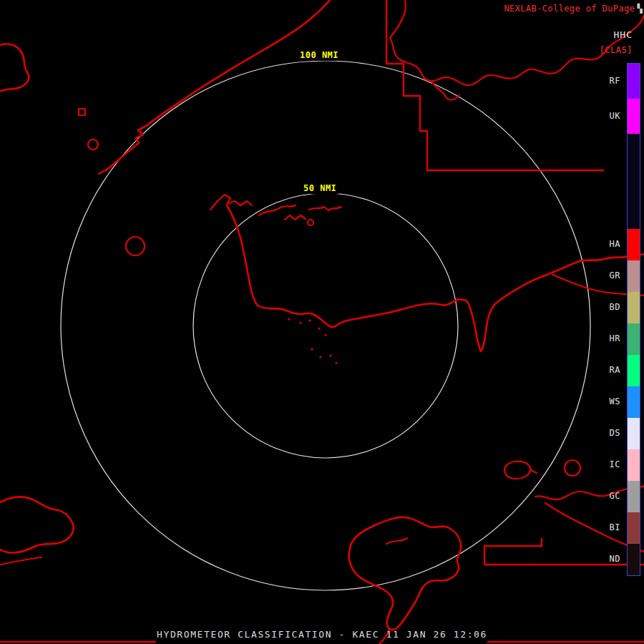 This screenshot has width=644, height=644. Describe the element at coordinates (218, 85) in the screenshot. I see `coastline-north-arc` at that location.